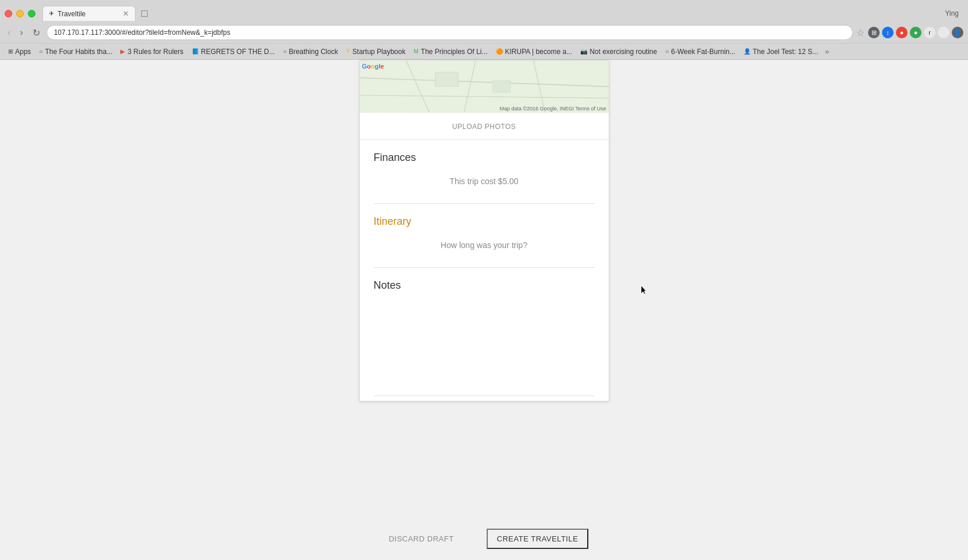  Describe the element at coordinates (484, 539) in the screenshot. I see `bottom-buttons: DISCARD DRAFT CREATE TRAVELTILE` at that location.